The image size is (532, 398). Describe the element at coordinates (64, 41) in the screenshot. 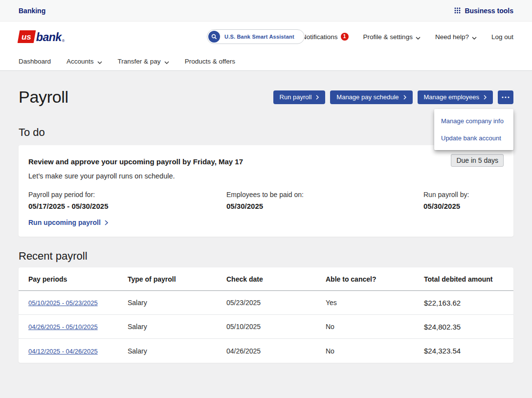

I see `registered-mark: ®` at that location.